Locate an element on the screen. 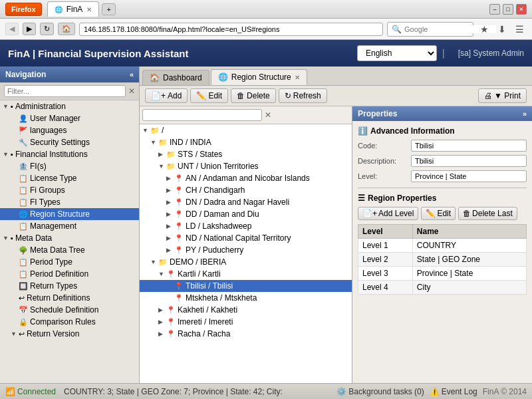 Image resolution: width=532 pixels, height=399 pixels. sidebar-item-languages: 🚩 languages is located at coordinates (69, 130).